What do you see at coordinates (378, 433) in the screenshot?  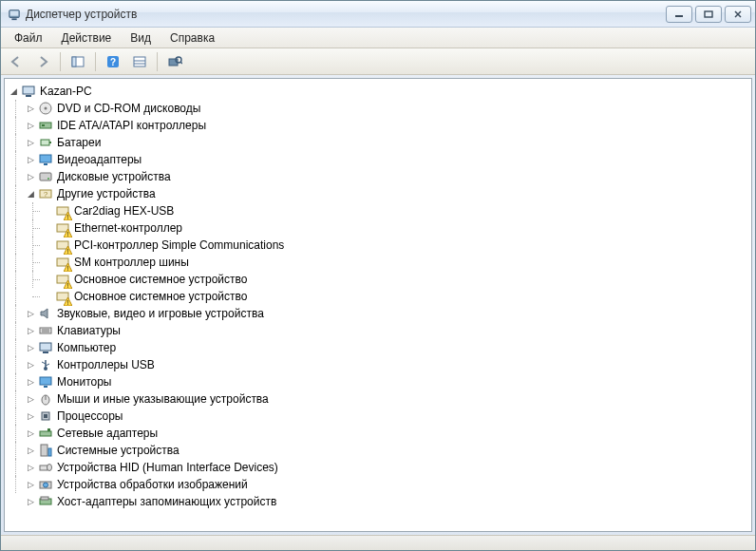 I see `tree-category-network: ▷ Сетевые адаптеры` at bounding box center [378, 433].